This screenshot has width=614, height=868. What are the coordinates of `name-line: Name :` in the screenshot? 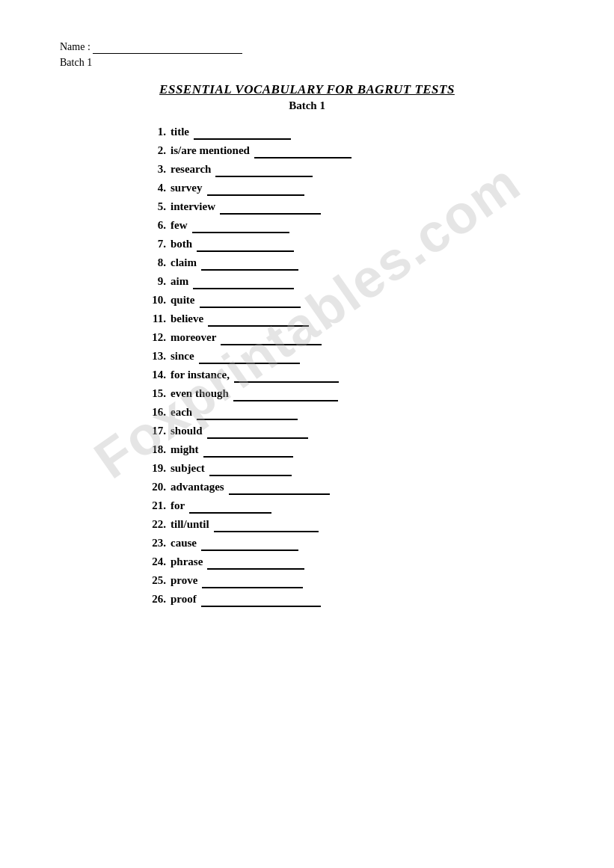 It's located at (307, 48).